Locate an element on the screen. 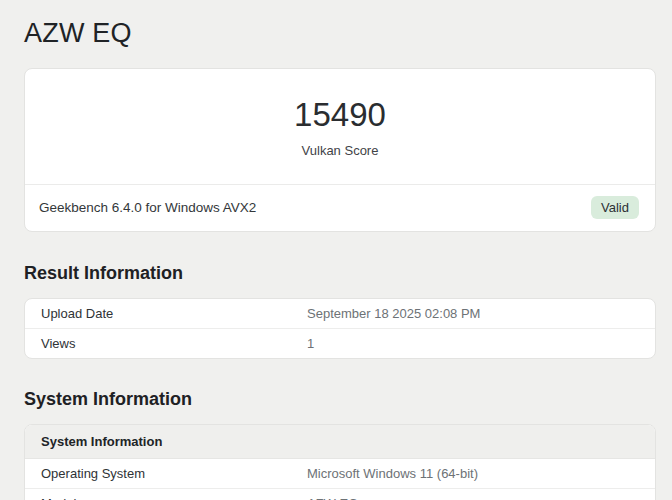 The width and height of the screenshot is (672, 500). result-information-table: Upload Date September 18 2025 02:08 PM V… is located at coordinates (340, 328).